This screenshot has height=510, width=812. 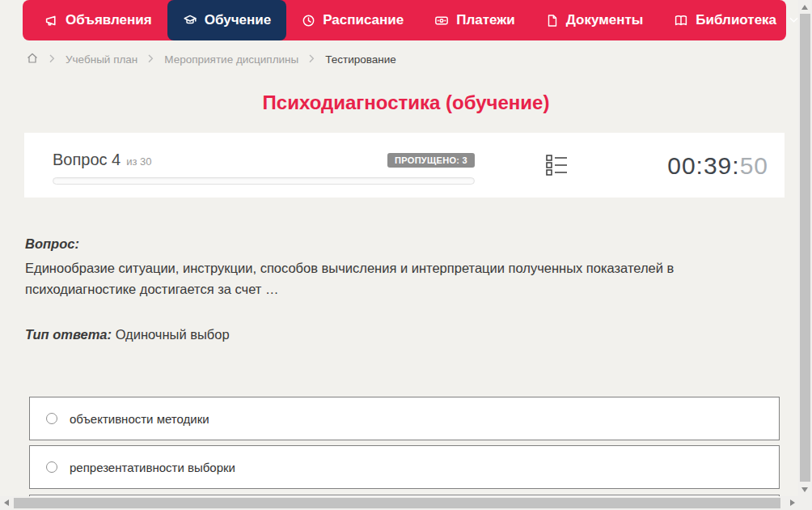 I want to click on nav-item-label: Документы, so click(x=605, y=20).